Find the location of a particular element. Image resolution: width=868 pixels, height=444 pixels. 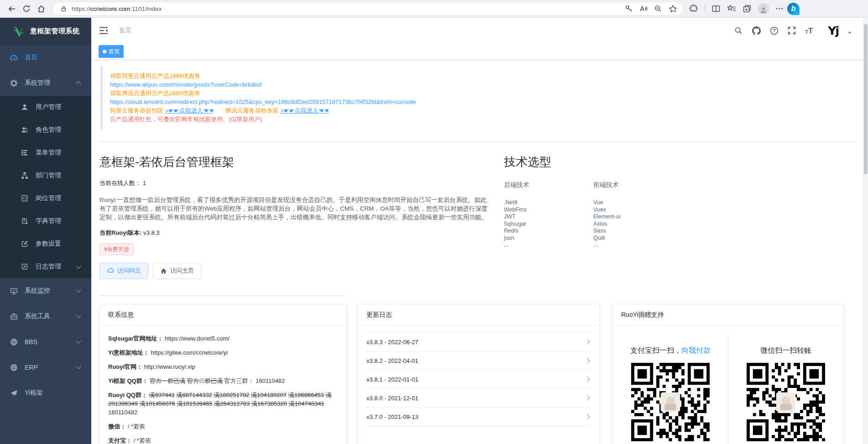

sidebar-item-dicts: 字典管理 is located at coordinates (46, 221).